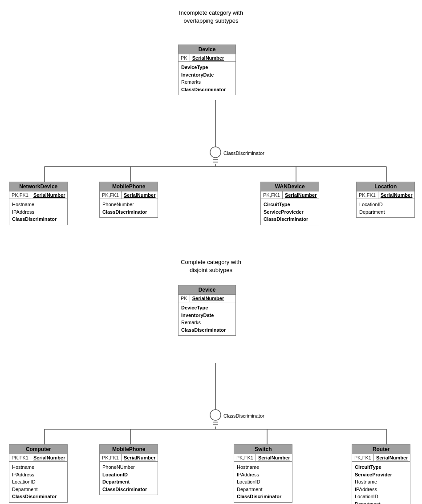 The image size is (422, 504). Describe the element at coordinates (129, 458) in the screenshot. I see `mobilephone-pk-row-2: PK,FK1 SerialNumber` at that location.